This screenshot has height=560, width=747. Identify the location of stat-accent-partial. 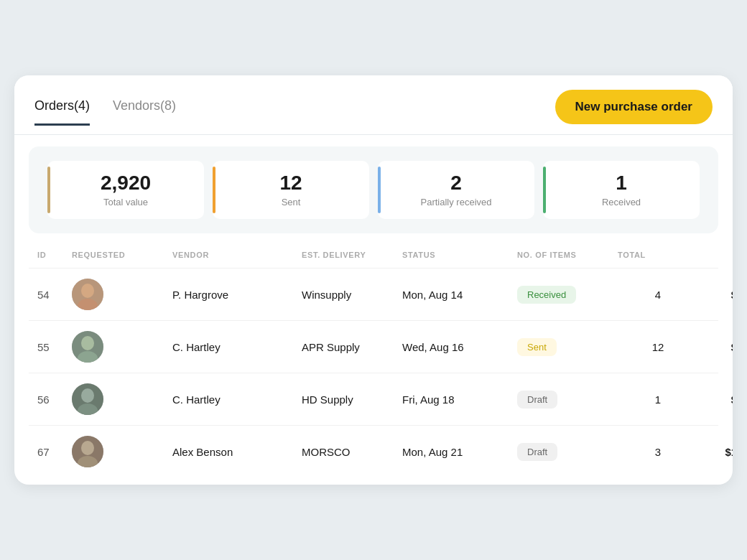
(379, 190).